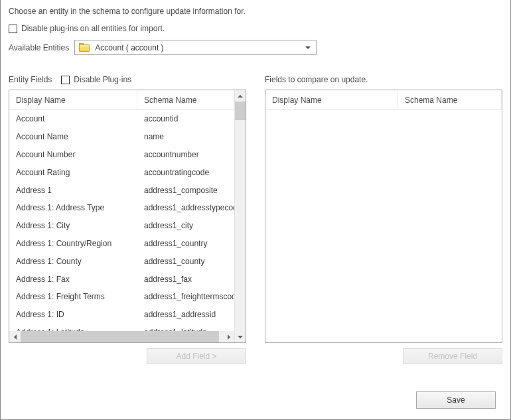  Describe the element at coordinates (186, 297) in the screenshot. I see `cell-schema-name: address1_freighttermscode` at that location.